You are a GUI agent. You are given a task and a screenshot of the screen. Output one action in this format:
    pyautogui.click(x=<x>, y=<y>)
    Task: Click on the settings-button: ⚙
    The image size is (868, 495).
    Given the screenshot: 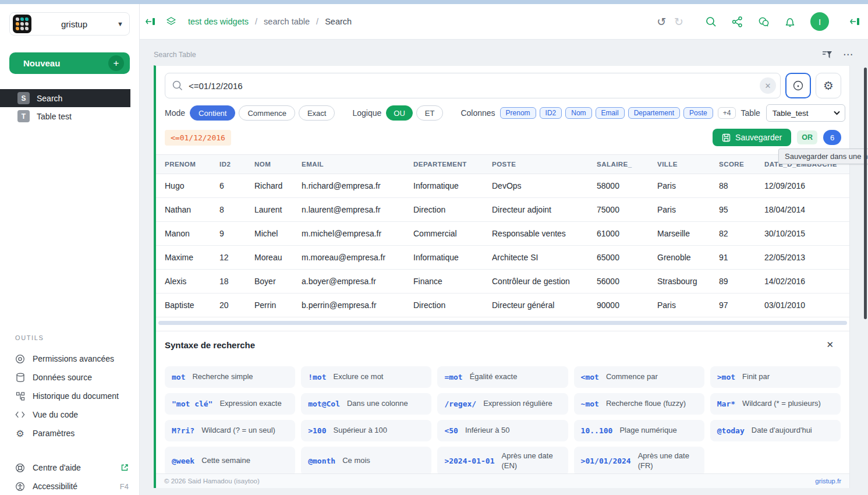 What is the action you would take?
    pyautogui.click(x=828, y=86)
    